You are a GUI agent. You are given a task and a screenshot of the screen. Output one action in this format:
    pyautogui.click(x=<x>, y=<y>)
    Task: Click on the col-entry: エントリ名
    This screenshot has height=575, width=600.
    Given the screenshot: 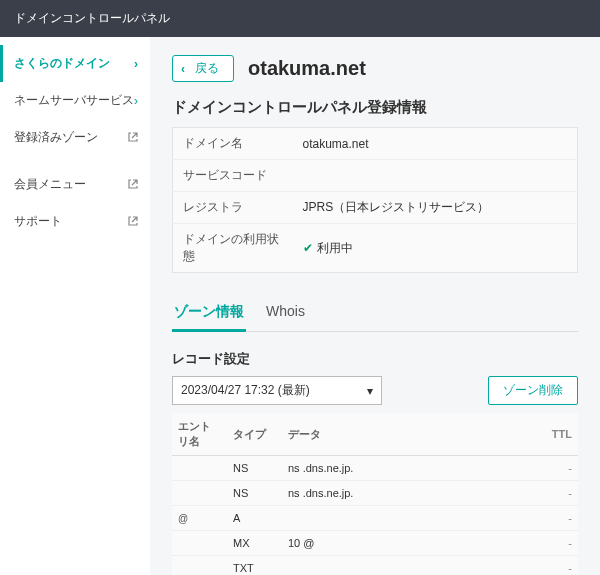 What is the action you would take?
    pyautogui.click(x=200, y=434)
    